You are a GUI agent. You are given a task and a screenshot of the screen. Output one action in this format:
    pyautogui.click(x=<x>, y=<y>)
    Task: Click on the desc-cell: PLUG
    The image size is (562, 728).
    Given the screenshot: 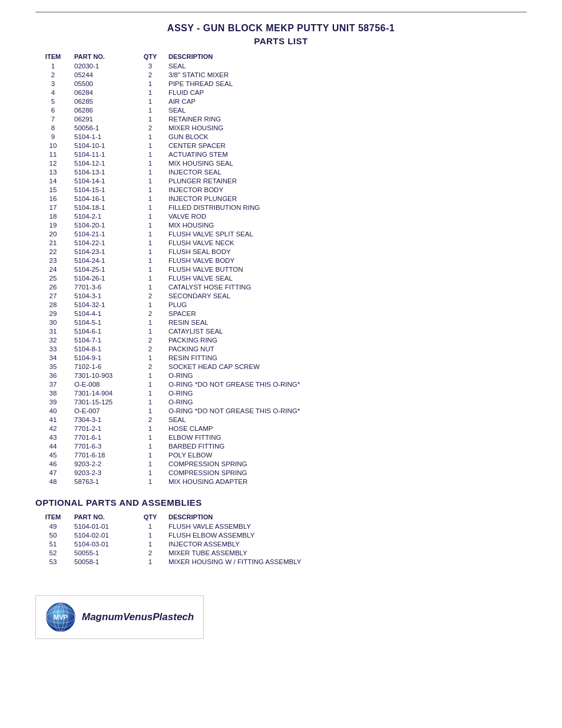 What is the action you would take?
    pyautogui.click(x=346, y=304)
    